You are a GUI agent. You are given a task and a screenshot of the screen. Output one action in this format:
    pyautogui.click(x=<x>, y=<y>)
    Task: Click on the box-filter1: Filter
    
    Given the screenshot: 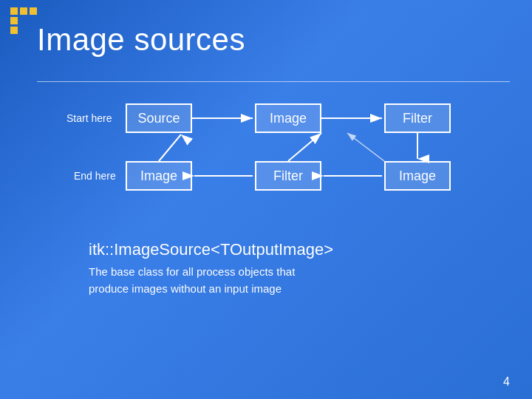 What is the action you would take?
    pyautogui.click(x=417, y=118)
    